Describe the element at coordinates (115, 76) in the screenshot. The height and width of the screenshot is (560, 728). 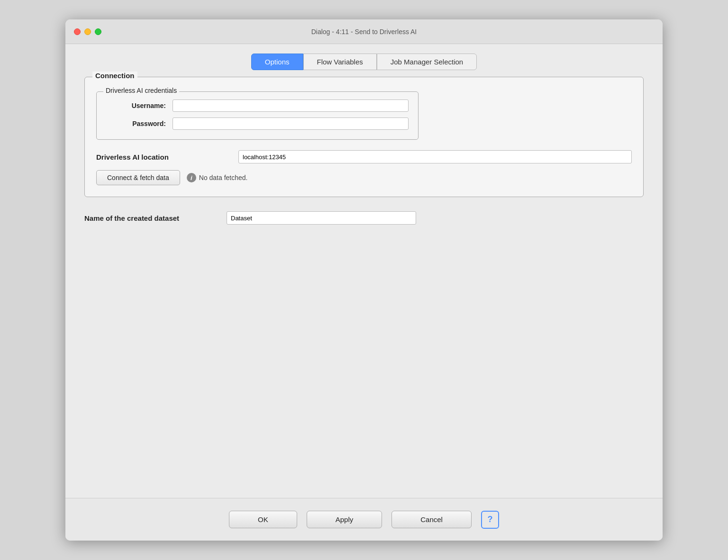
I see `connection-legend: Connection` at that location.